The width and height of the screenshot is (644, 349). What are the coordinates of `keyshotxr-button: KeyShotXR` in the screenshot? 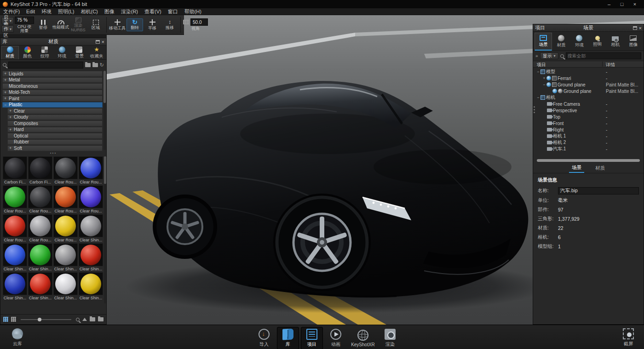 It's located at (363, 338).